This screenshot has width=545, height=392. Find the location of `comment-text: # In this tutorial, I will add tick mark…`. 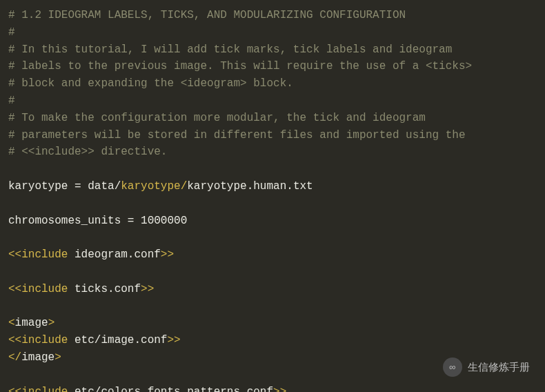

comment-text: # In this tutorial, I will add tick mark… is located at coordinates (230, 50).